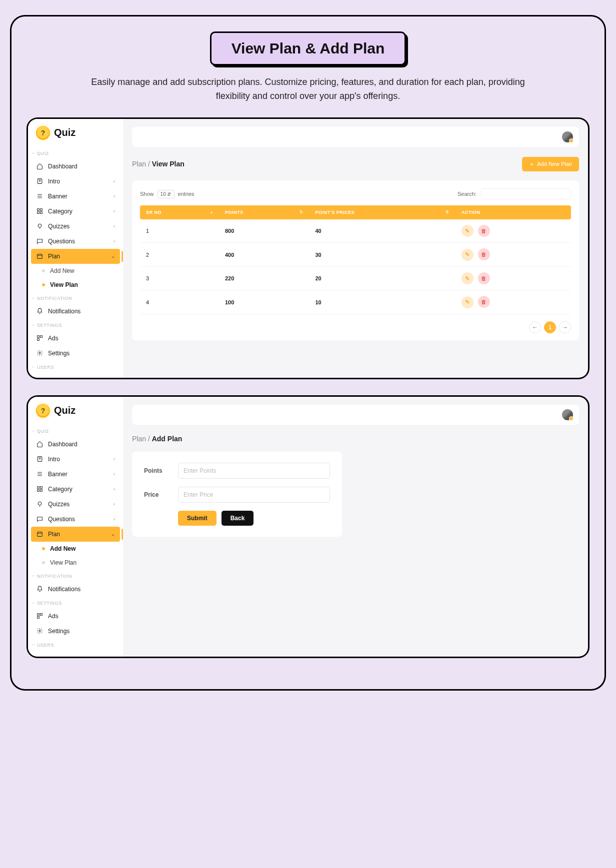 Image resolution: width=616 pixels, height=868 pixels. Describe the element at coordinates (356, 278) in the screenshot. I see `table-row: 3 220 20 ✎ 🗑` at that location.